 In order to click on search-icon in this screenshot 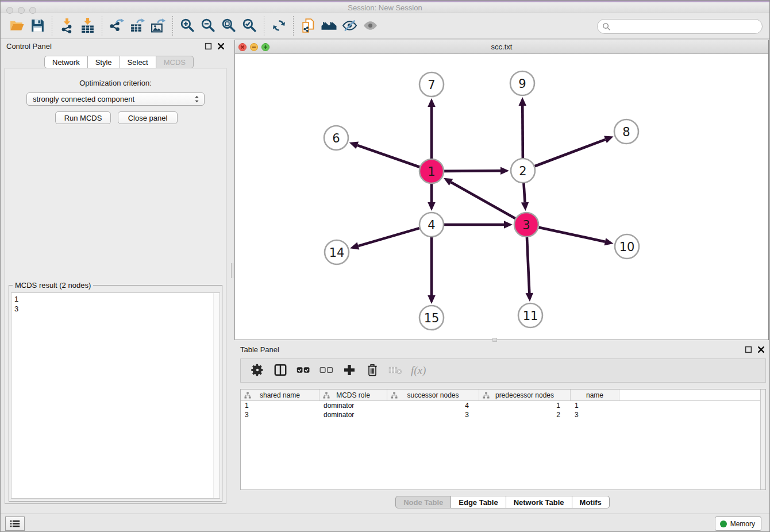, I will do `click(607, 26)`.